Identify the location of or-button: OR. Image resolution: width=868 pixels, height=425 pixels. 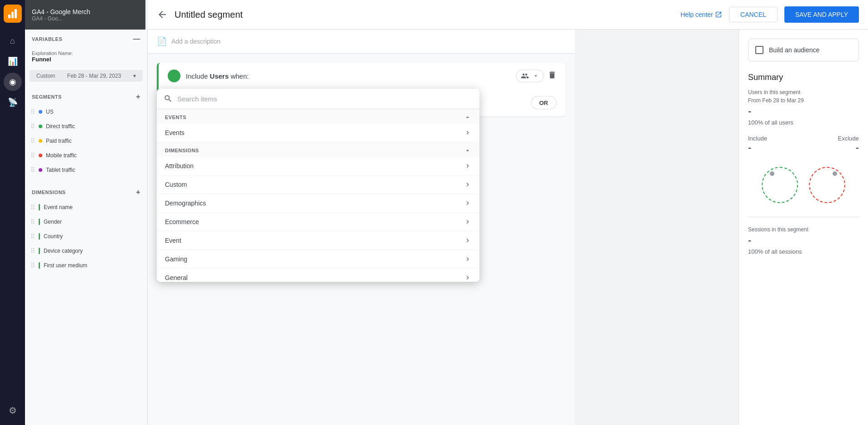
(544, 103).